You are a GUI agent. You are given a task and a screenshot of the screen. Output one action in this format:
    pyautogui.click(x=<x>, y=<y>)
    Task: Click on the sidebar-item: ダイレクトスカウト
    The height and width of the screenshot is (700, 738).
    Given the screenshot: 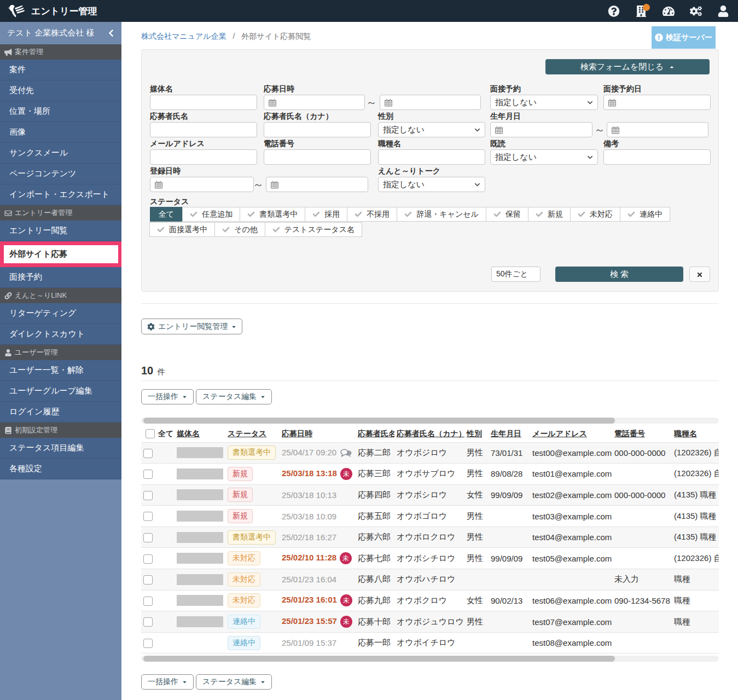 What is the action you would take?
    pyautogui.click(x=61, y=334)
    